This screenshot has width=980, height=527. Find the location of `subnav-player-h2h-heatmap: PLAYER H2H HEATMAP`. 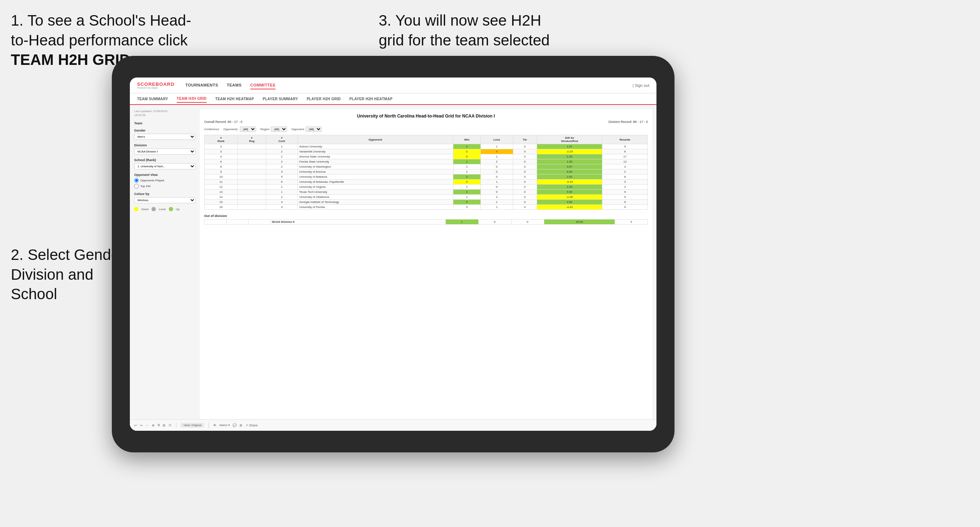

subnav-player-h2h-heatmap: PLAYER H2H HEATMAP is located at coordinates (371, 99).